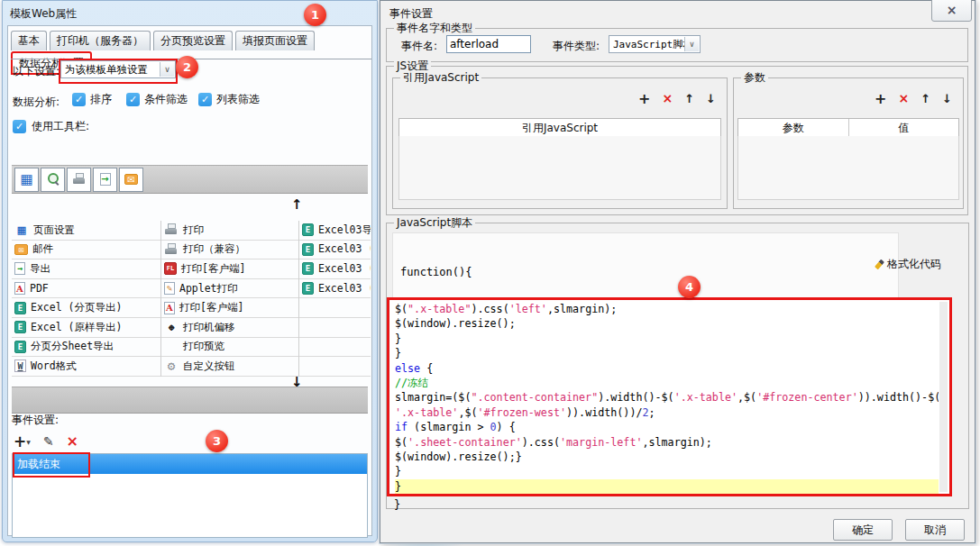 This screenshot has height=546, width=980. I want to click on cancel-button: 取消, so click(935, 530).